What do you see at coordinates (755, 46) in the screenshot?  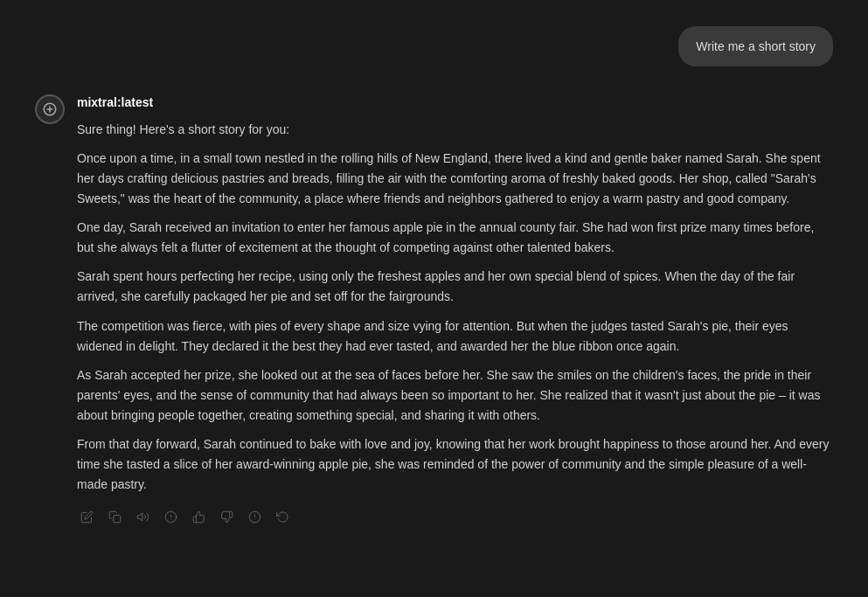 I see `user-bubble: Write me a short story` at bounding box center [755, 46].